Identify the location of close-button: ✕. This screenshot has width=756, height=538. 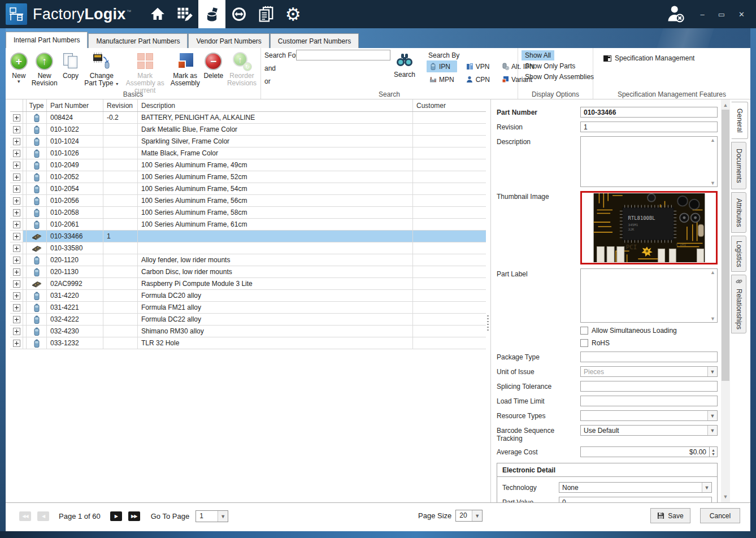
(741, 15).